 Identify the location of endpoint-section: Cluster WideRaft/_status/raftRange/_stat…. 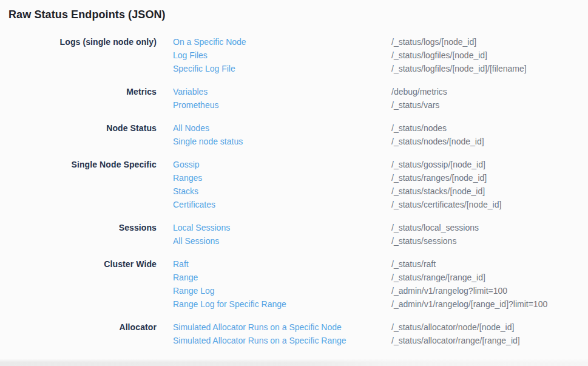
(294, 284).